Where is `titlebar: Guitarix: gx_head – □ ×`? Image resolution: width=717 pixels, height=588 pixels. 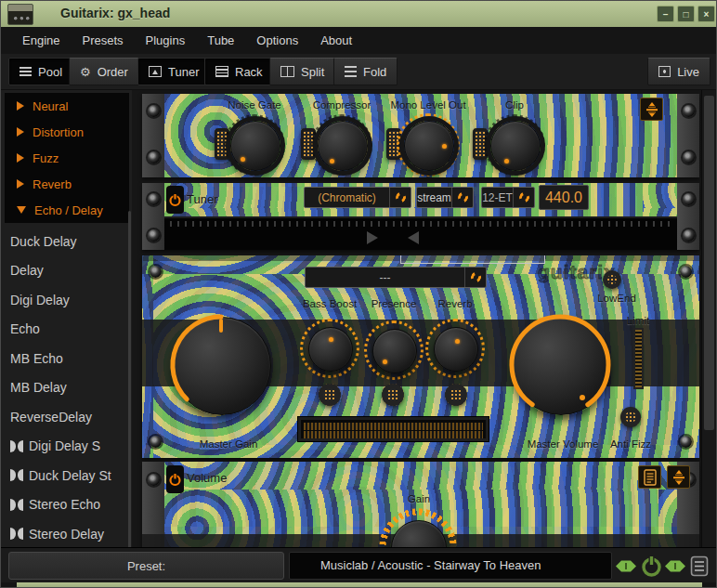
titlebar: Guitarix: gx_head – □ × is located at coordinates (358, 14).